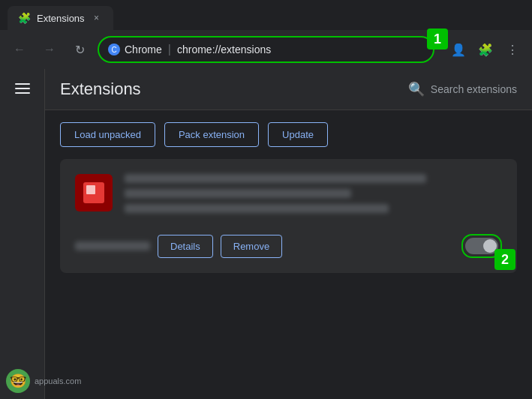 The height and width of the screenshot is (399, 532). I want to click on menu-button: ⋮, so click(512, 50).